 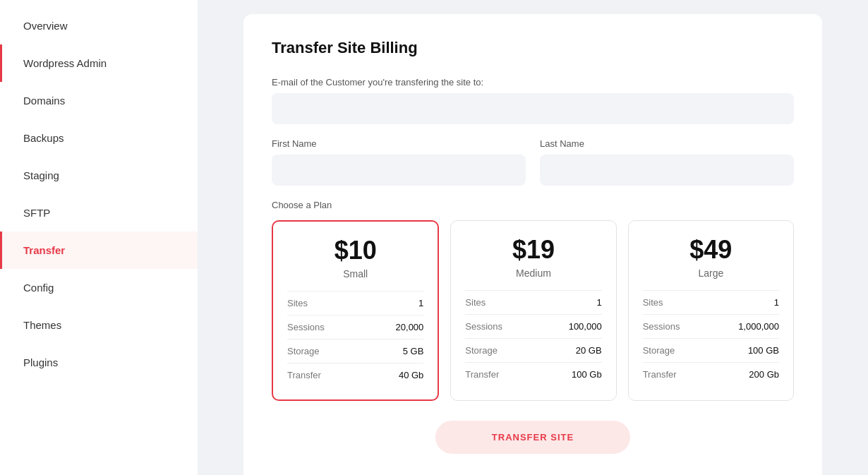 I want to click on plan-feature-row: Storage5 GB, so click(x=356, y=351).